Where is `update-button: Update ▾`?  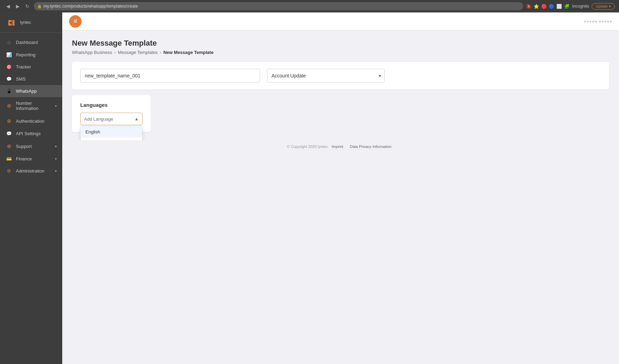 update-button: Update ▾ is located at coordinates (603, 6).